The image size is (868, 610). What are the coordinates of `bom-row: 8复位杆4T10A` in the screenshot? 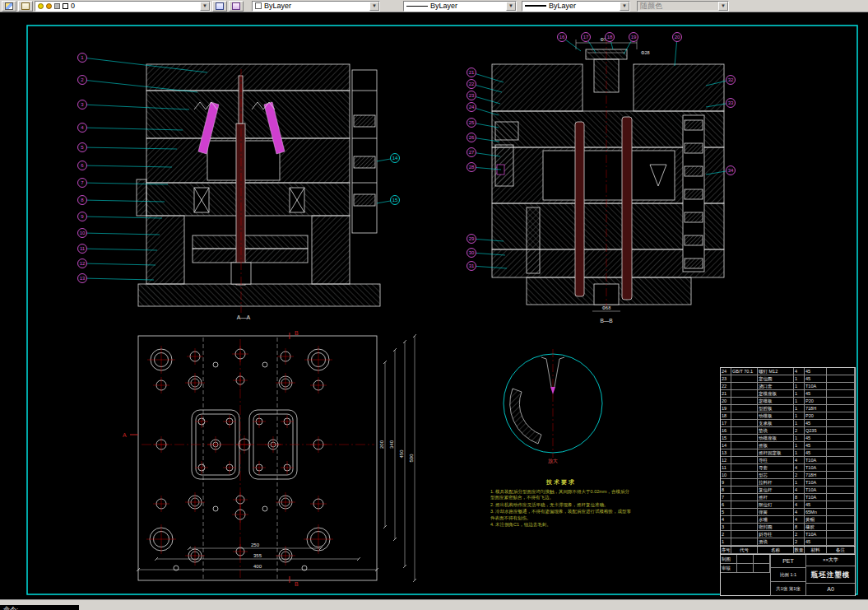 It's located at (788, 491).